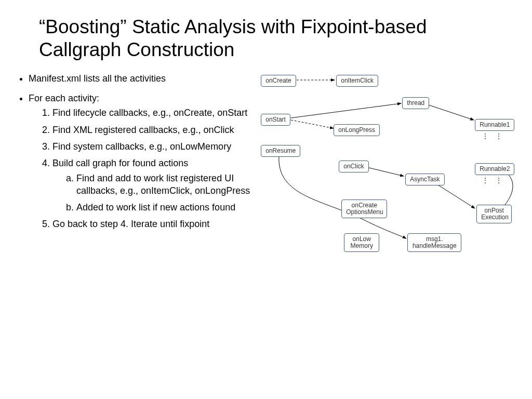 This screenshot has width=532, height=399. I want to click on node-onCreateOptionsMenu: onCreateOptionsMenu, so click(364, 209).